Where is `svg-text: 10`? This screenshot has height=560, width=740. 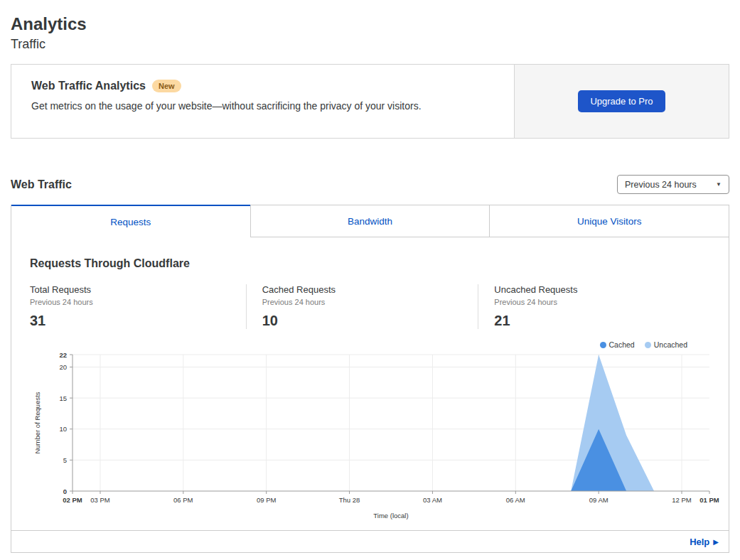 svg-text: 10 is located at coordinates (63, 429).